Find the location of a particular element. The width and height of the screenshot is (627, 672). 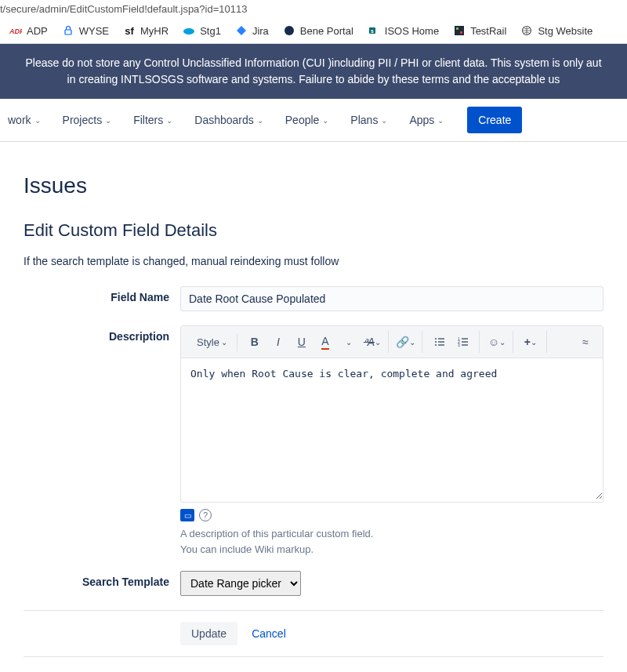

search-template-select: Date Range picker is located at coordinates (241, 583).